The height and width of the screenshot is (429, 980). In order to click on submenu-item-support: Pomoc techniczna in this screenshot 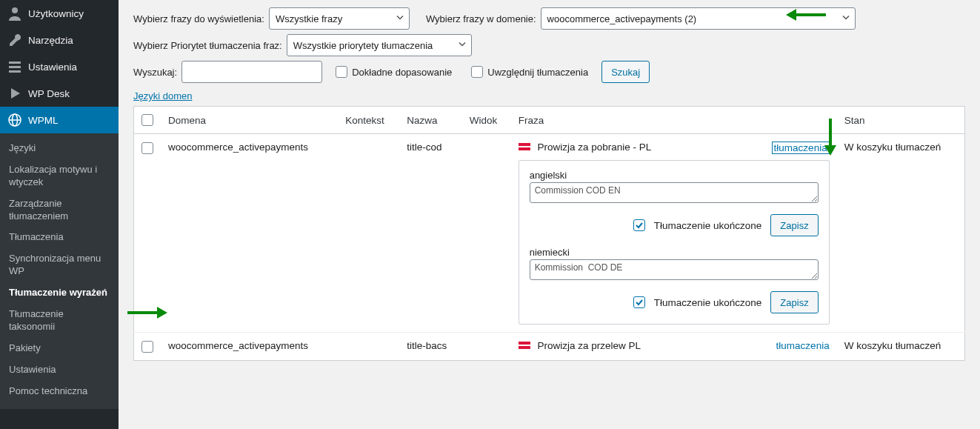, I will do `click(59, 391)`.